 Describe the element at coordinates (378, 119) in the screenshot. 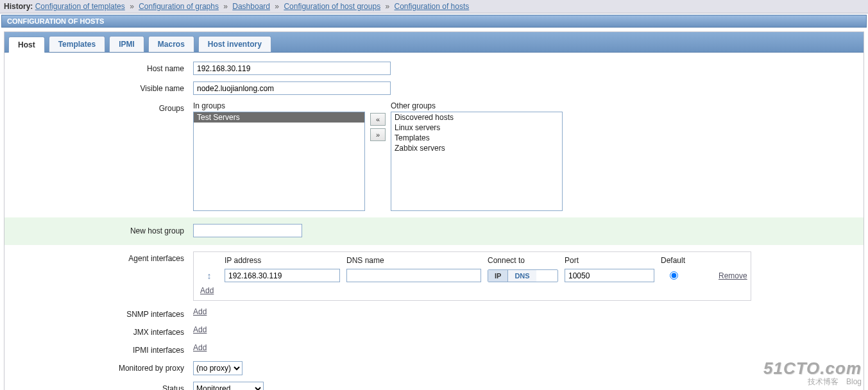

I see `move-left-button: «` at that location.